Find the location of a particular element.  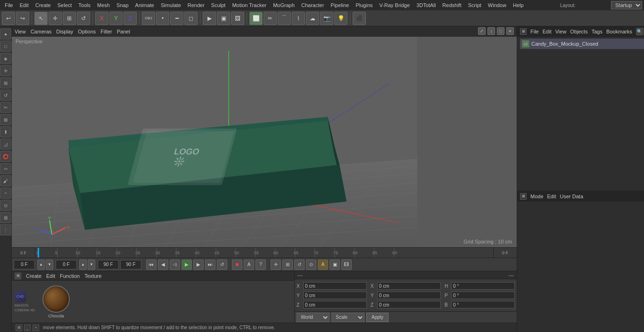

menu-3dtoall: 3DTotAll is located at coordinates (426, 5).